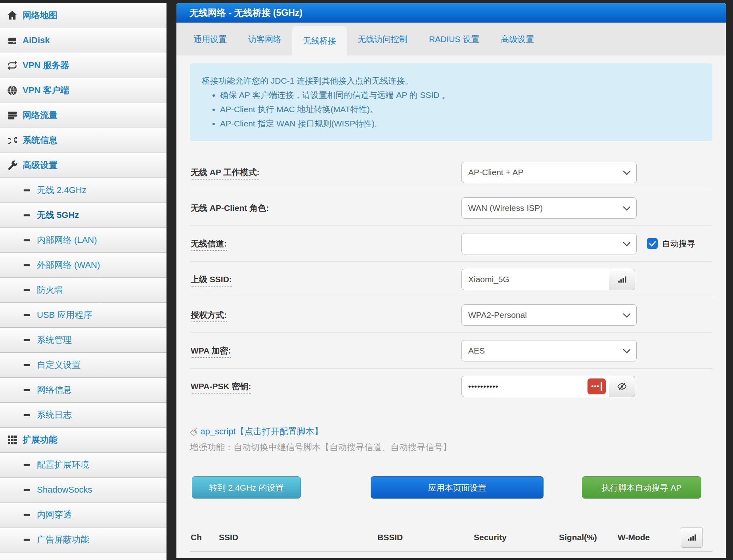 This screenshot has height=560, width=733. What do you see at coordinates (549, 172) in the screenshot?
I see `ap-mode-select: AP-Client + AP` at bounding box center [549, 172].